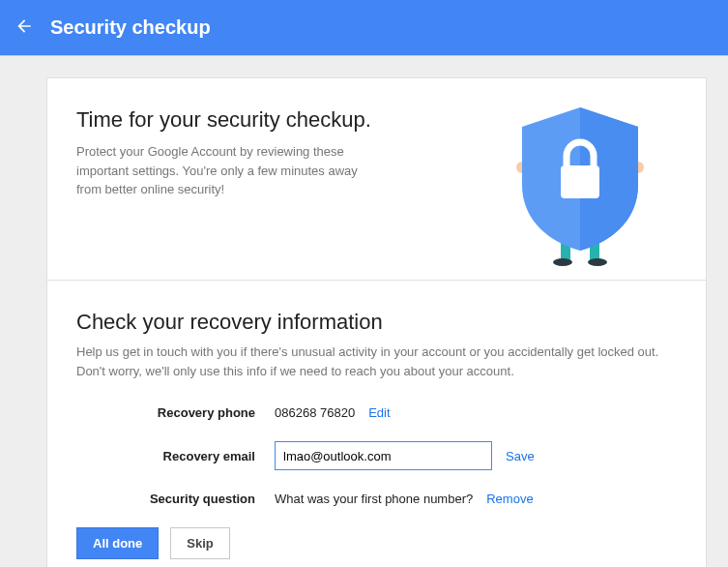 The width and height of the screenshot is (728, 567). I want to click on action-buttons: All done Skip, so click(377, 544).